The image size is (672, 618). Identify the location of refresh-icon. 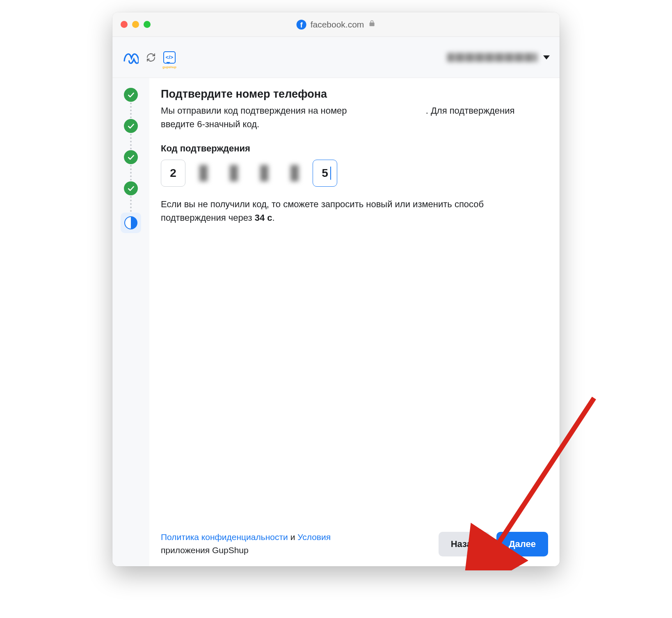
(151, 57).